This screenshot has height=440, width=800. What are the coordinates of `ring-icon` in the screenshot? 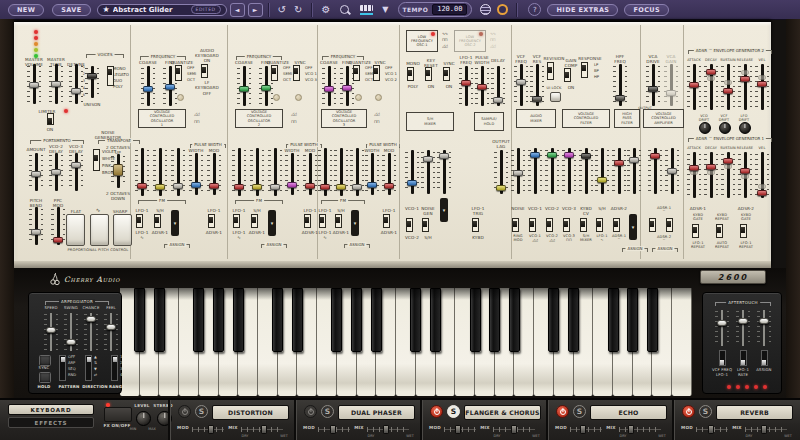 It's located at (502, 10).